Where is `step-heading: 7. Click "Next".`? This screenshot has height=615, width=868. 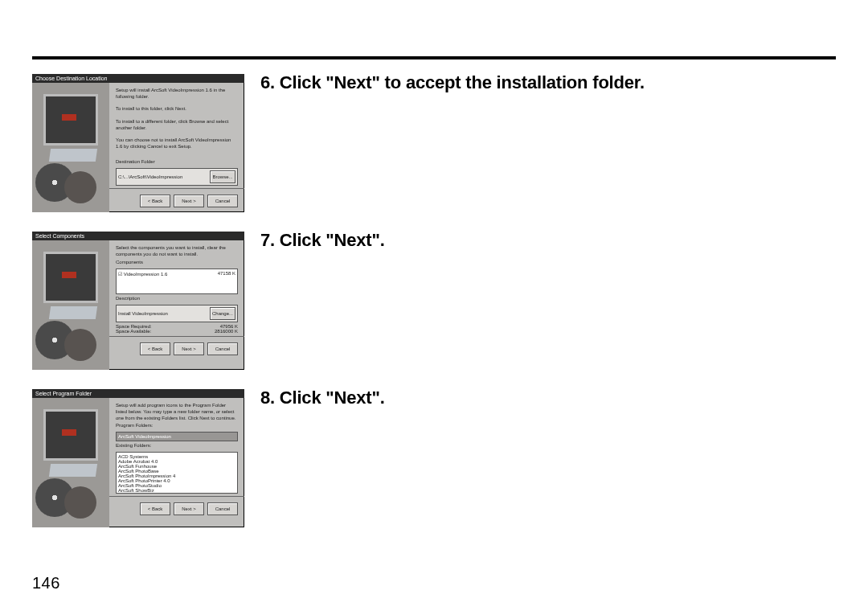 step-heading: 7. Click "Next". is located at coordinates (548, 240).